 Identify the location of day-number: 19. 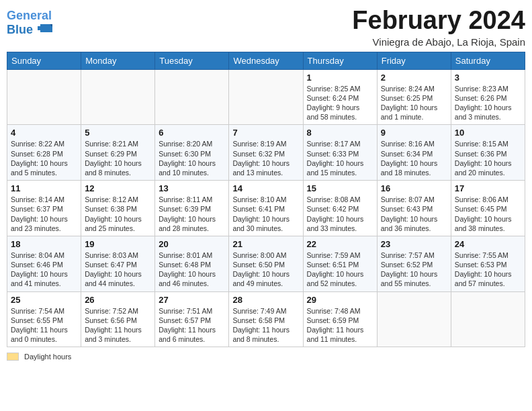
(118, 244).